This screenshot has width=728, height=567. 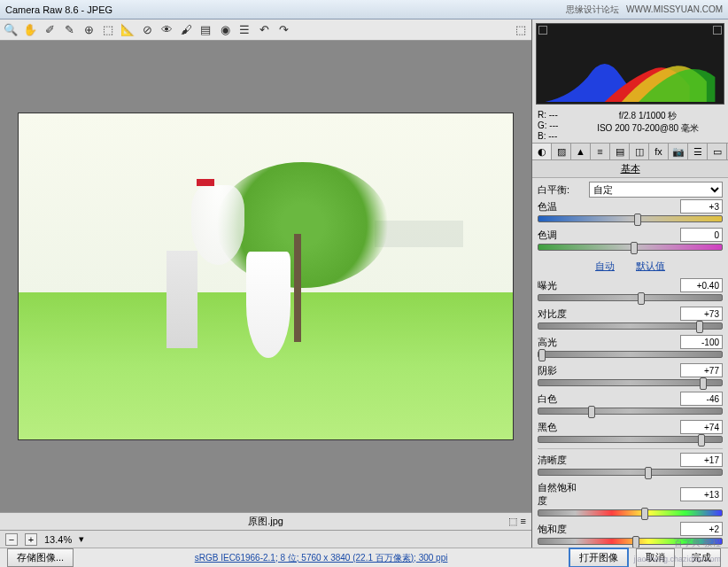 What do you see at coordinates (631, 375) in the screenshot?
I see `slider-阴影: 阴影` at bounding box center [631, 375].